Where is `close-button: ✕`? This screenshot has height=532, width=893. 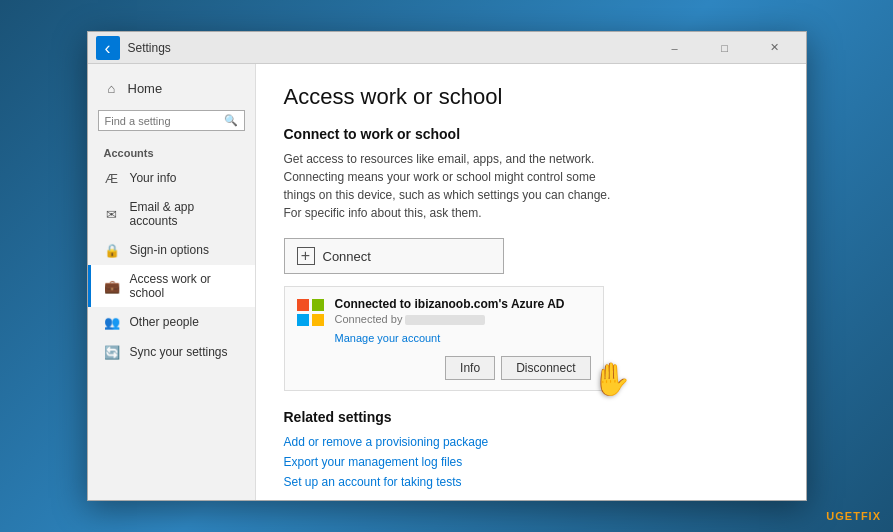
close-button: ✕ is located at coordinates (775, 48).